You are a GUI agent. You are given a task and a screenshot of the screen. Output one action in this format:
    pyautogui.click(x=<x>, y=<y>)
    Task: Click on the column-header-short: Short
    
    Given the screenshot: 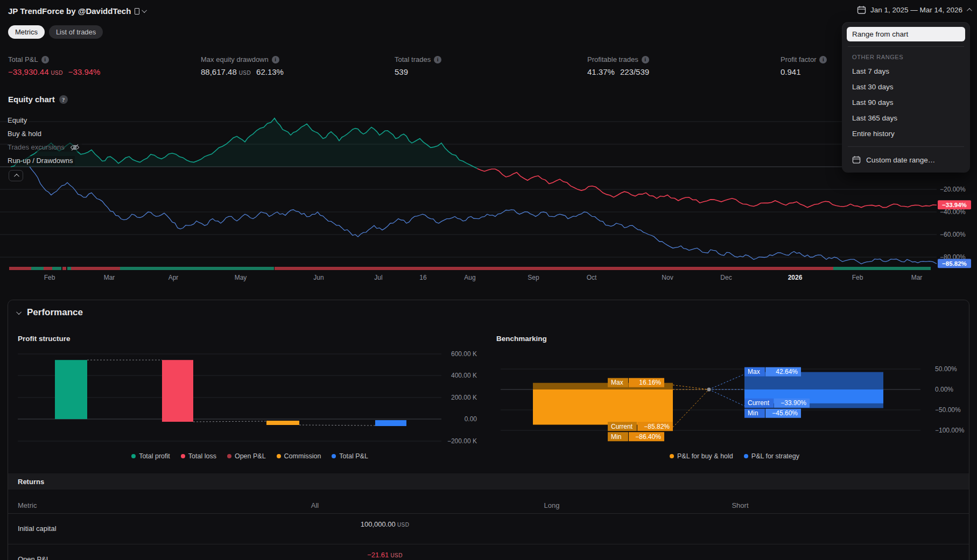 What is the action you would take?
    pyautogui.click(x=740, y=506)
    